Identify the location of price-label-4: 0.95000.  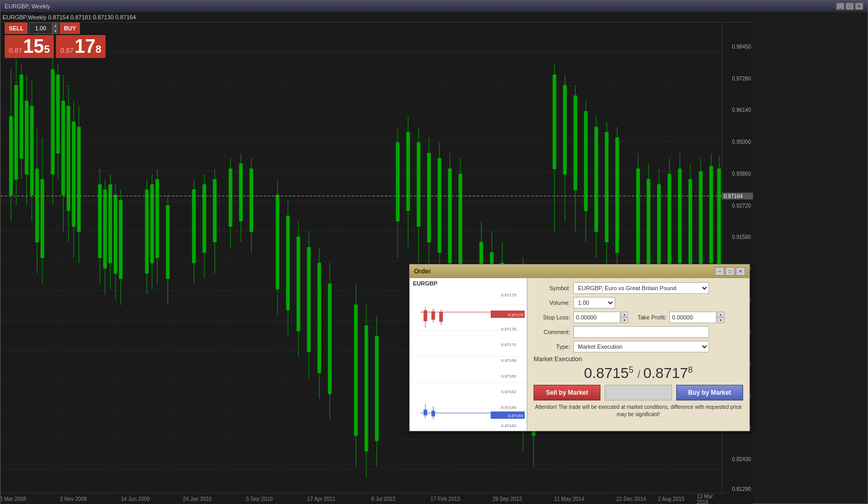
(742, 142).